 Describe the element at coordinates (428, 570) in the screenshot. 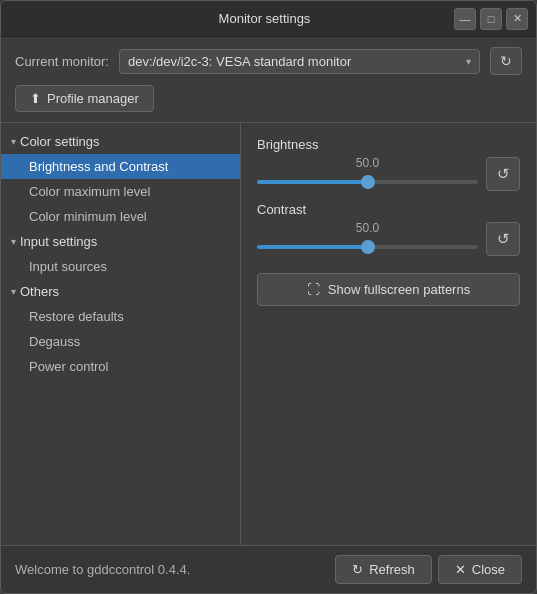

I see `bottom-buttons: ↻ Refresh ✕ Close` at that location.